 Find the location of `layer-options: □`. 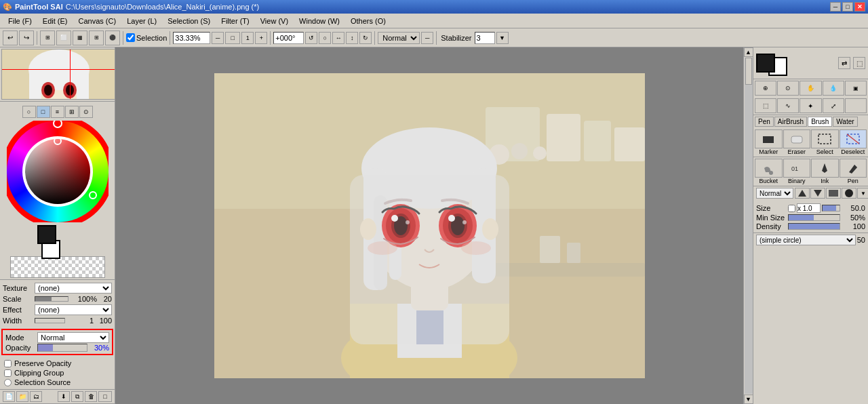

layer-options: □ is located at coordinates (105, 397).